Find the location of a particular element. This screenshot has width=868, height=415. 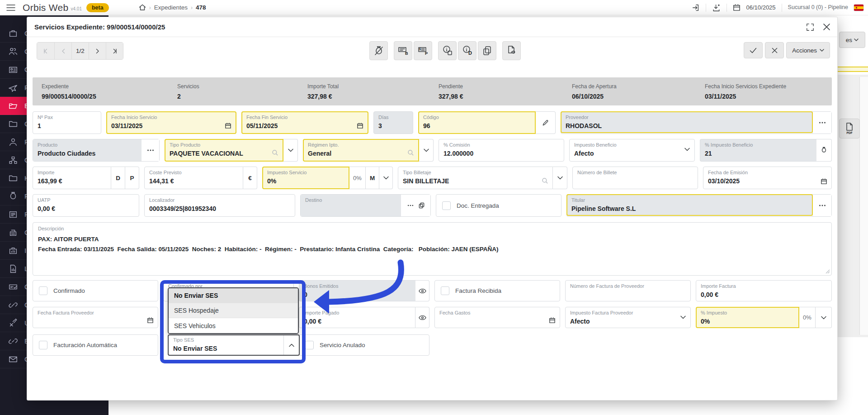

edit-pencil-icon is located at coordinates (546, 123).